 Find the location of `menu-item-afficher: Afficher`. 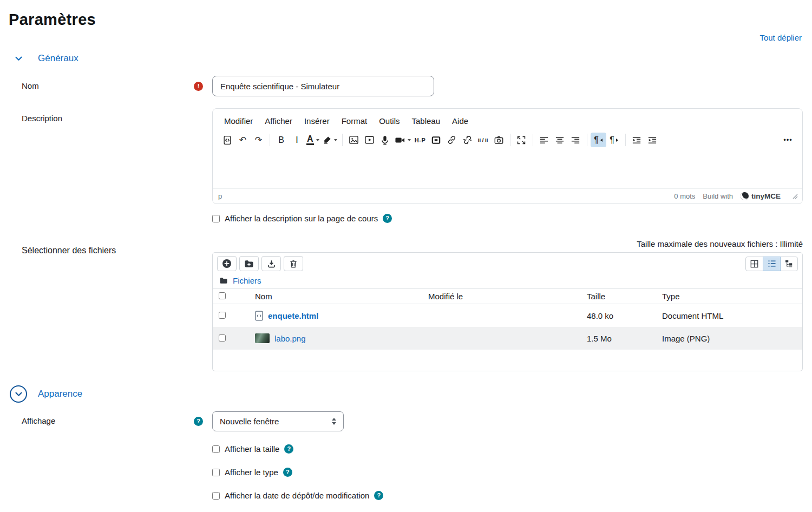

menu-item-afficher: Afficher is located at coordinates (278, 121).